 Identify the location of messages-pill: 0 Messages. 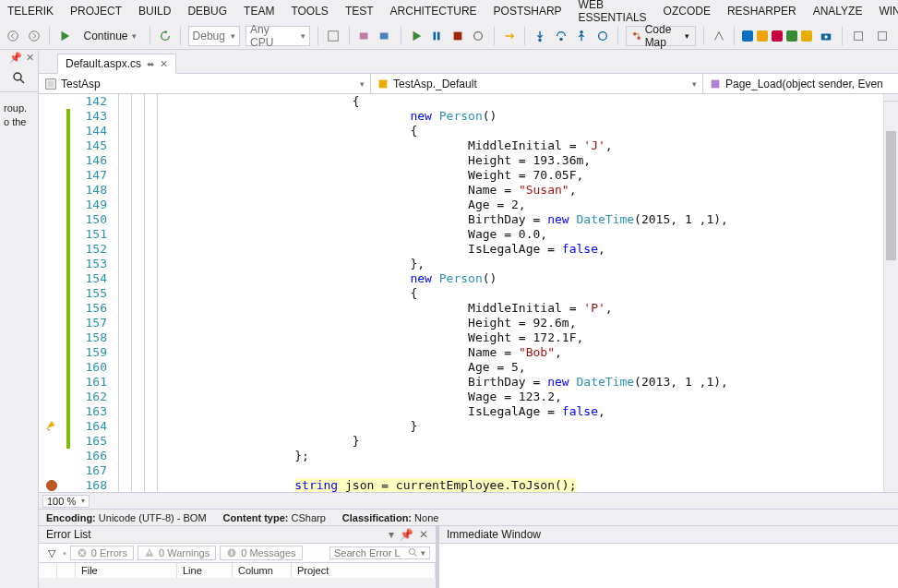
(260, 553).